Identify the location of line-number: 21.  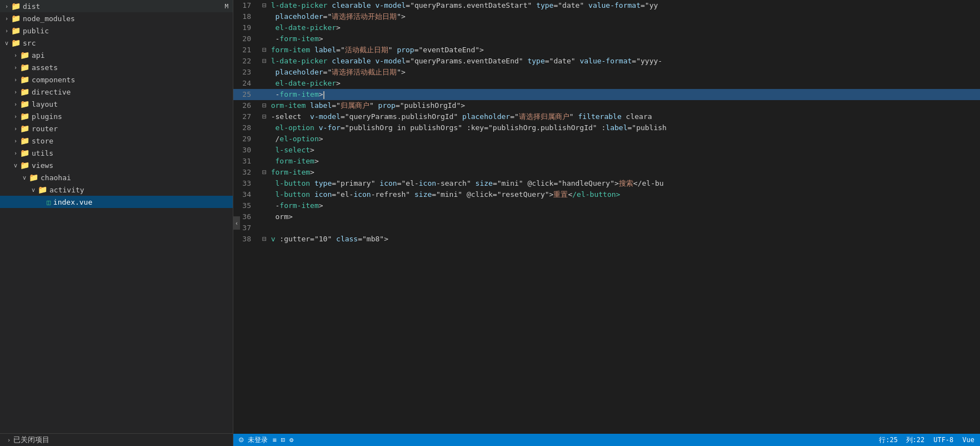
(247, 50).